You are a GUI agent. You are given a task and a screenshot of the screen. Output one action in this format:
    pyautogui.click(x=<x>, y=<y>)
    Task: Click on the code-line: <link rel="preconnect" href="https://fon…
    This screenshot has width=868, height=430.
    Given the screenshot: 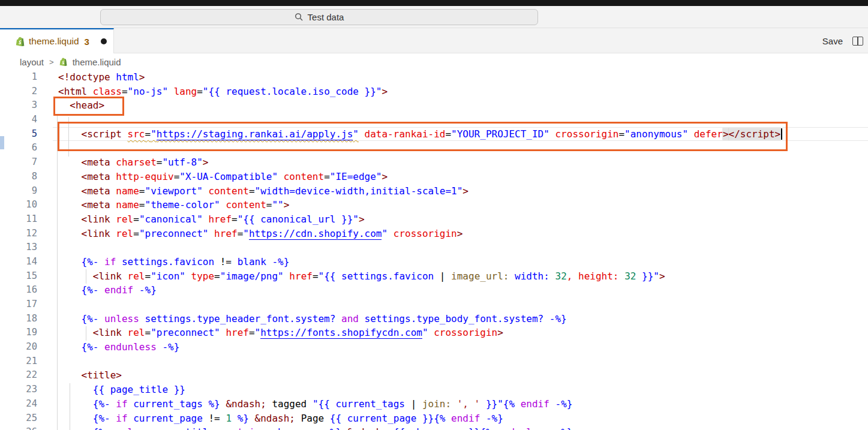 What is the action you would take?
    pyautogui.click(x=420, y=333)
    